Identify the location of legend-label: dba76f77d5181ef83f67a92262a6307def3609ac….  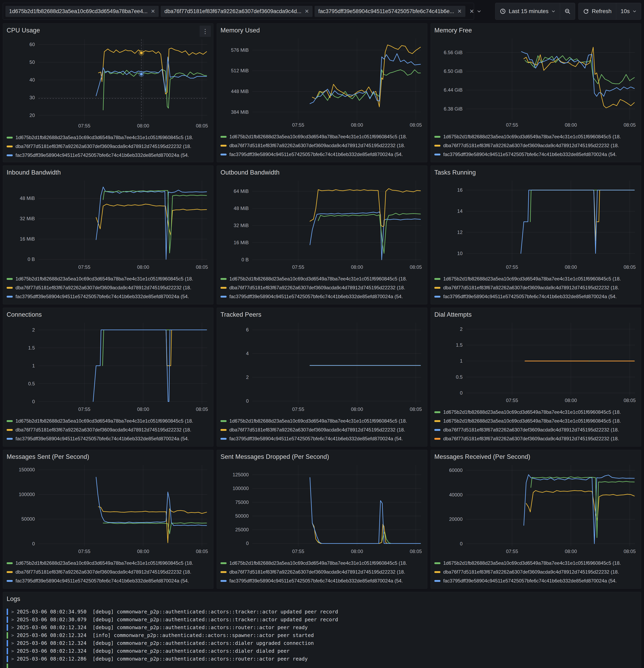
(531, 146).